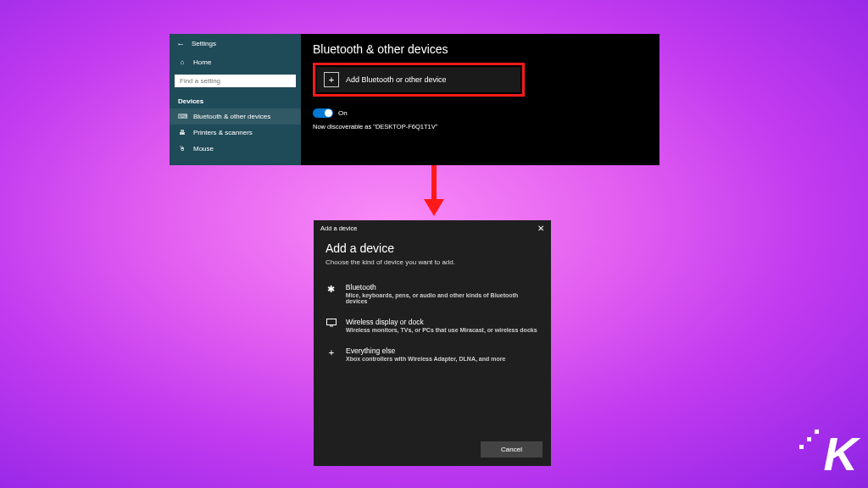  Describe the element at coordinates (432, 335) in the screenshot. I see `dialog-body: Add a device Choose the kind of device y…` at that location.